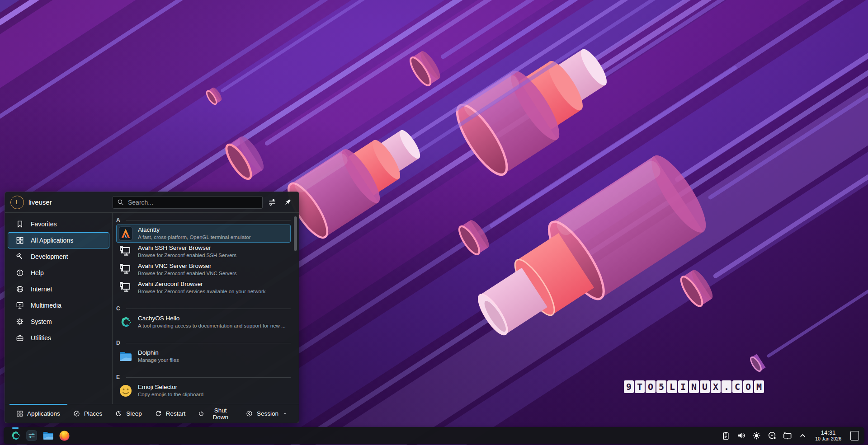 This screenshot has width=868, height=445. What do you see at coordinates (212, 319) in the screenshot?
I see `app-name: CachyOS Hello` at bounding box center [212, 319].